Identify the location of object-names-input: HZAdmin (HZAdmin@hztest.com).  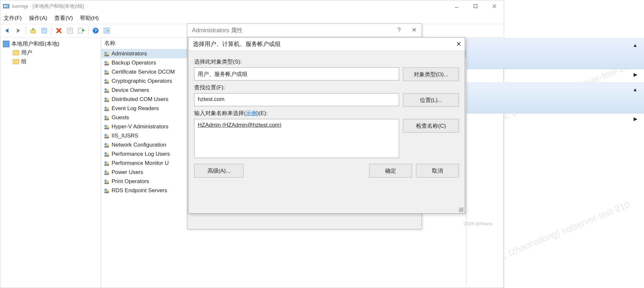
(297, 138).